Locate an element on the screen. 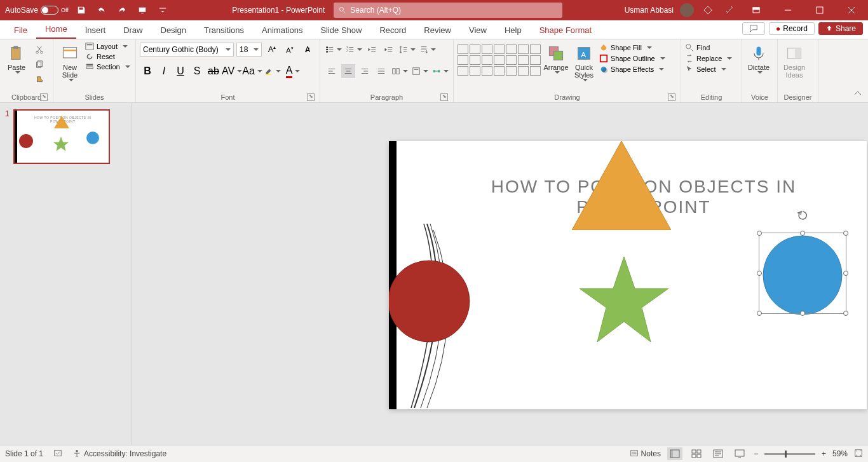  line-spacing-icon is located at coordinates (407, 50).